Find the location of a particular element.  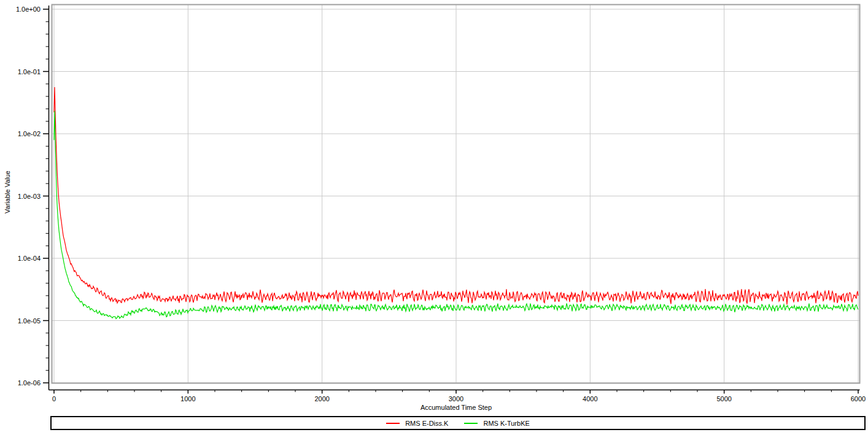

x-tick-label: 0 is located at coordinates (54, 399).